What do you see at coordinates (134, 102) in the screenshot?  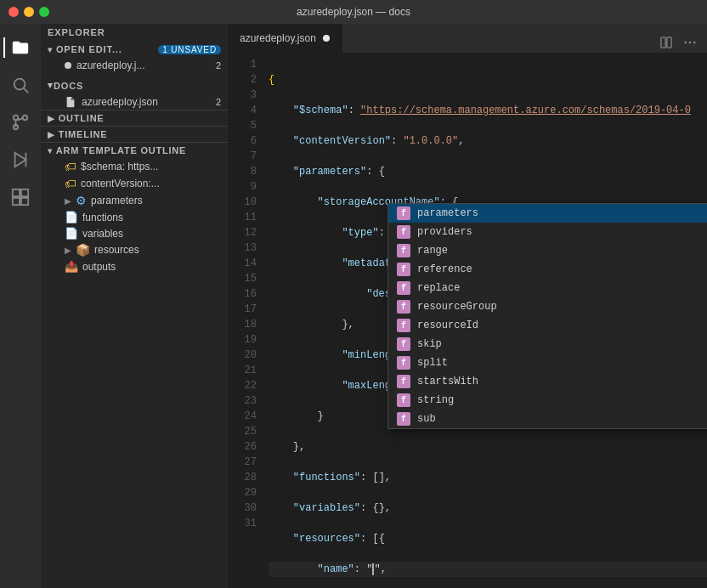 I see `docs-file-item: azuredeploy.json 2` at bounding box center [134, 102].